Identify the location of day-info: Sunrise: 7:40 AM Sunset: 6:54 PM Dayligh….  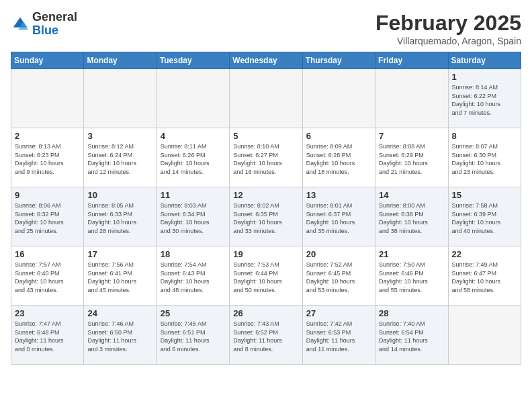
(411, 336).